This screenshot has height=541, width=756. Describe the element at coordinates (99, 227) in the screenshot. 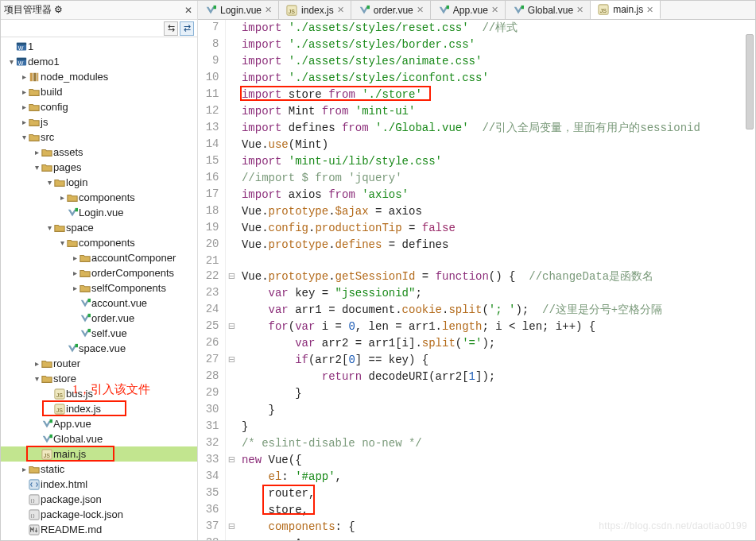

I see `tree-folder: ▾space` at that location.